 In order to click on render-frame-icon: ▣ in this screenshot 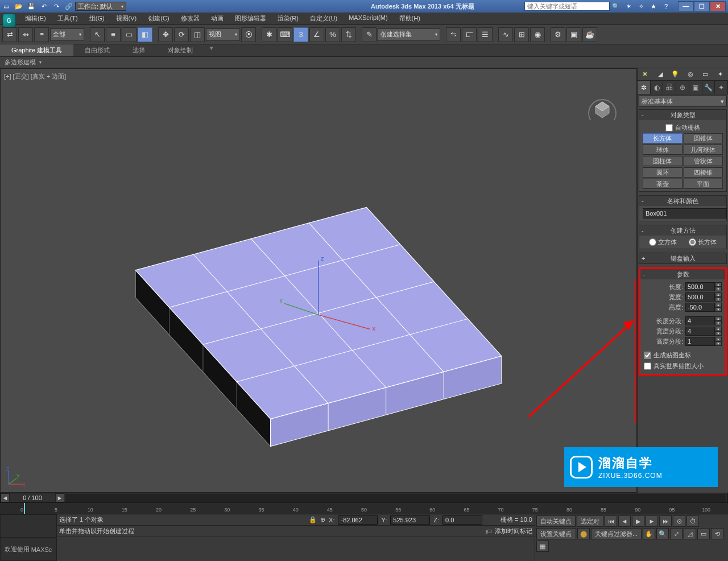, I will do `click(574, 35)`.